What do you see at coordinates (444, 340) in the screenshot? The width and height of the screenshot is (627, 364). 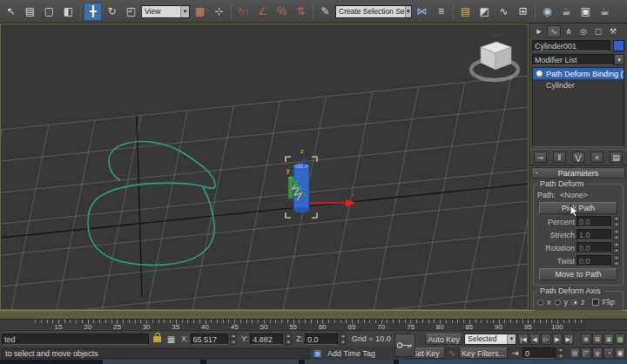 I see `auto-key-button: Auto Key` at bounding box center [444, 340].